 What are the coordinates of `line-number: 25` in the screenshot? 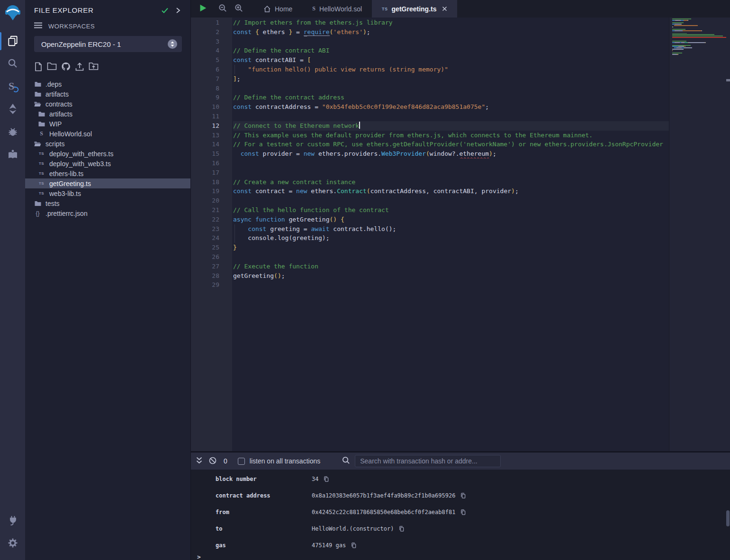 It's located at (205, 248).